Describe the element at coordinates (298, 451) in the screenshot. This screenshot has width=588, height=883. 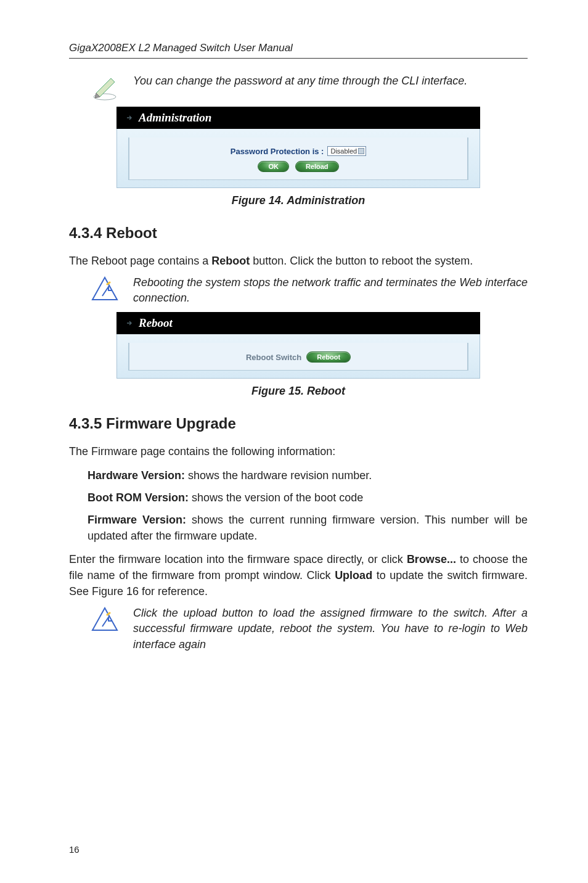
I see `firmware-intro: The Firmware page contains the following…` at that location.